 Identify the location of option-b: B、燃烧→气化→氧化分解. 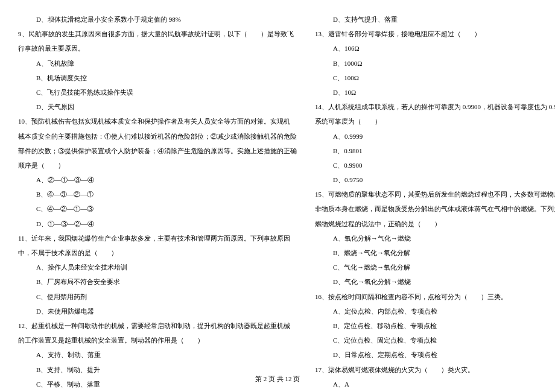
(435, 253).